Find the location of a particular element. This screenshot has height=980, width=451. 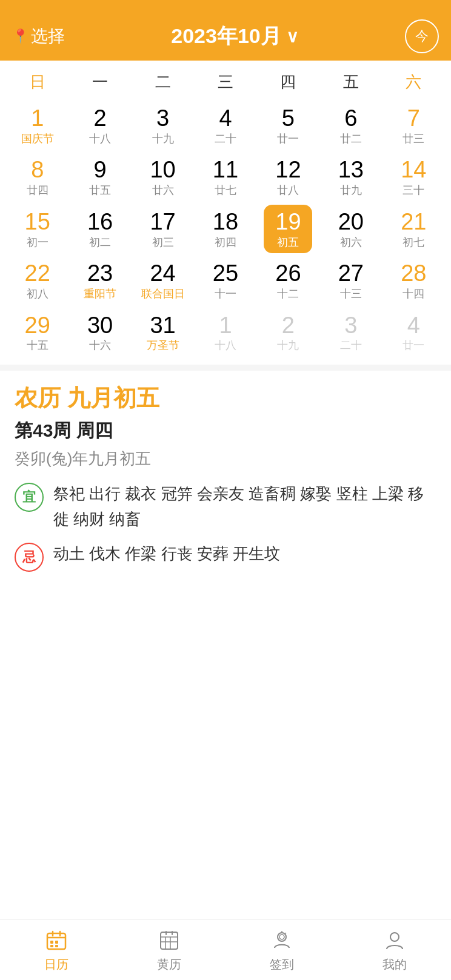

day-10: 10 廿六 is located at coordinates (162, 177).